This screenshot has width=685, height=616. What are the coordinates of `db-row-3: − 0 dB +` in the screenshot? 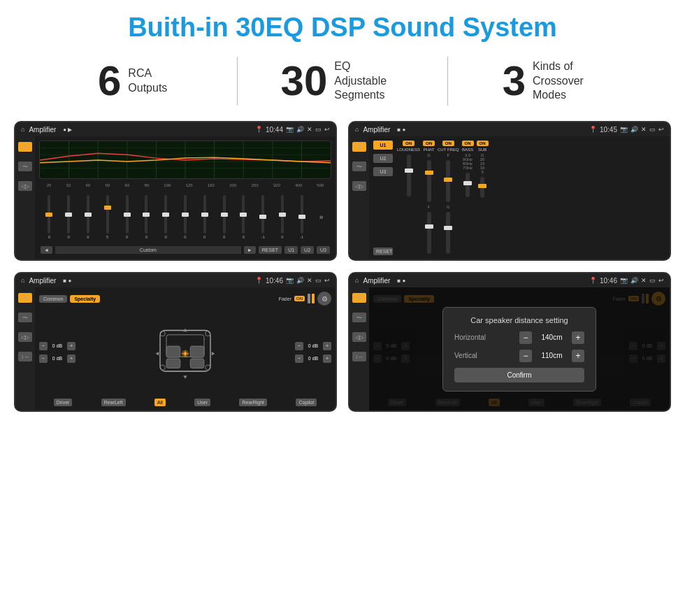 It's located at (313, 346).